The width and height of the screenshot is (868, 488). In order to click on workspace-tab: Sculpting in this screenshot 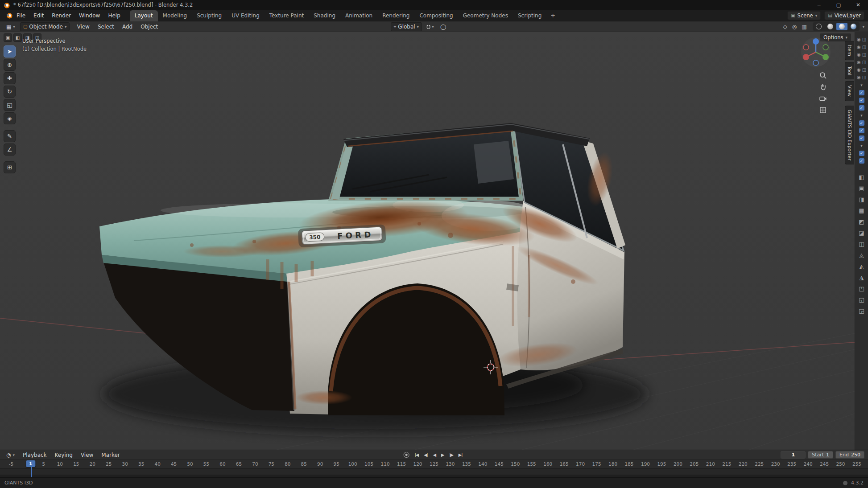, I will do `click(209, 16)`.